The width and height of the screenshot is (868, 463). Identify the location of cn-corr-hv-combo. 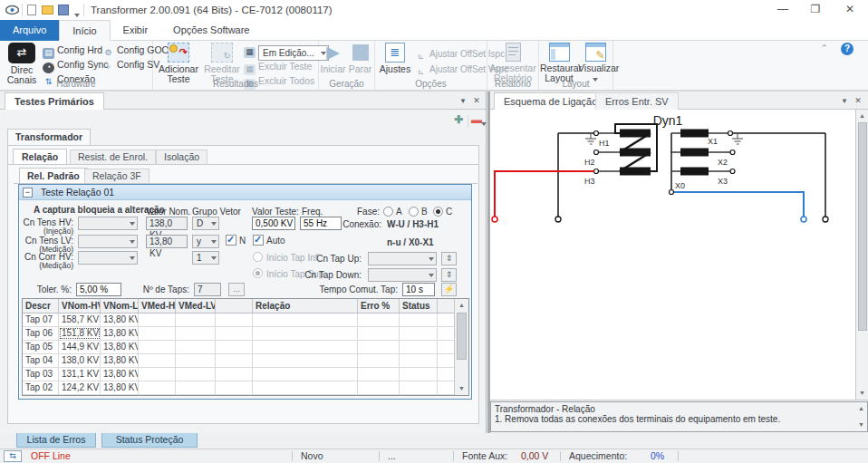
(108, 257).